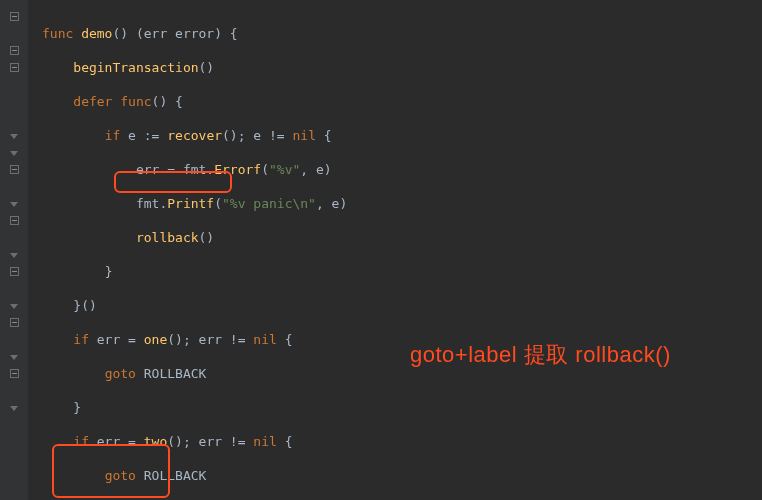 The height and width of the screenshot is (500, 762). Describe the element at coordinates (402, 476) in the screenshot. I see `code-line: goto ROLLBACK` at that location.